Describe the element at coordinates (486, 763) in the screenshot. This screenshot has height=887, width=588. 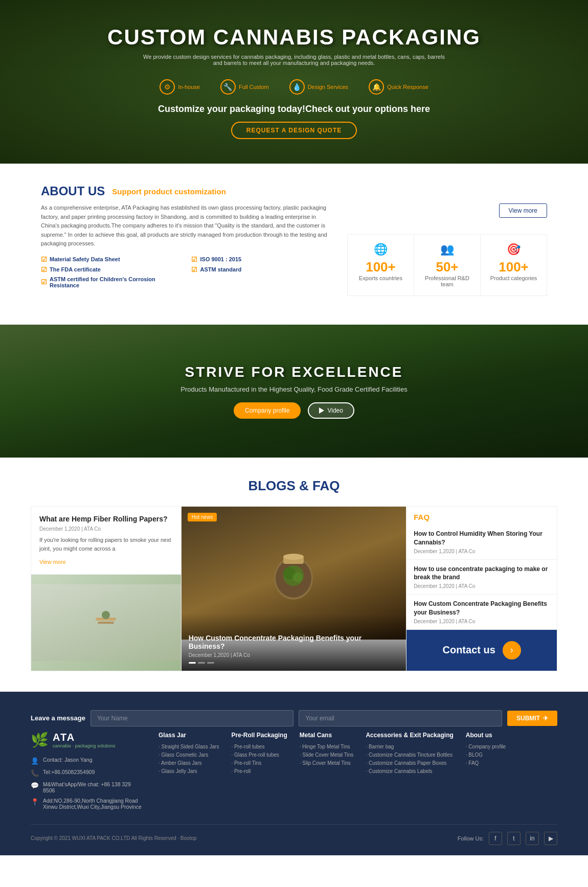
I see `footer-link: · FAQ` at that location.